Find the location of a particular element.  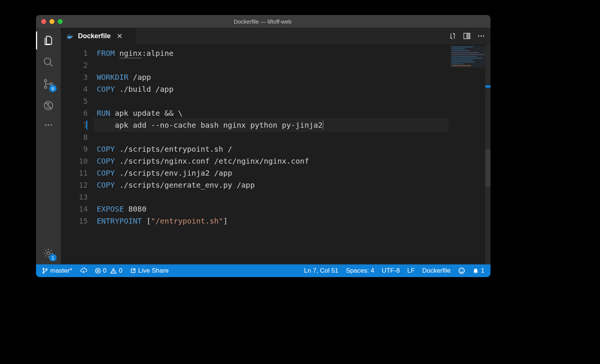

git-branch-icon is located at coordinates (45, 271).